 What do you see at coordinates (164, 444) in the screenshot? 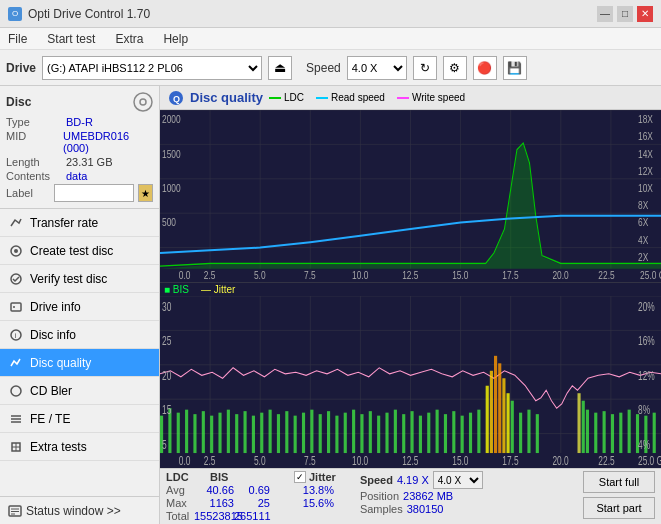
I see `svg-text: 5` at bounding box center [164, 444].